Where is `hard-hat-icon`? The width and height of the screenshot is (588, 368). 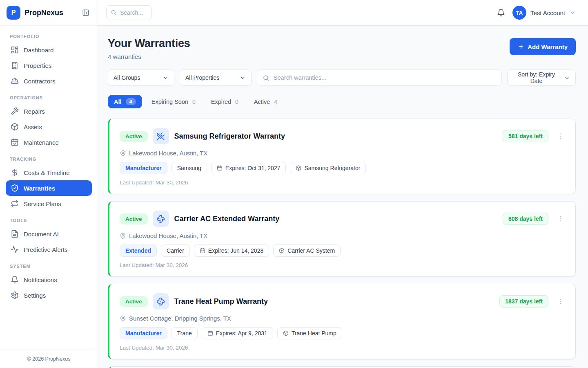 hard-hat-icon is located at coordinates (15, 81).